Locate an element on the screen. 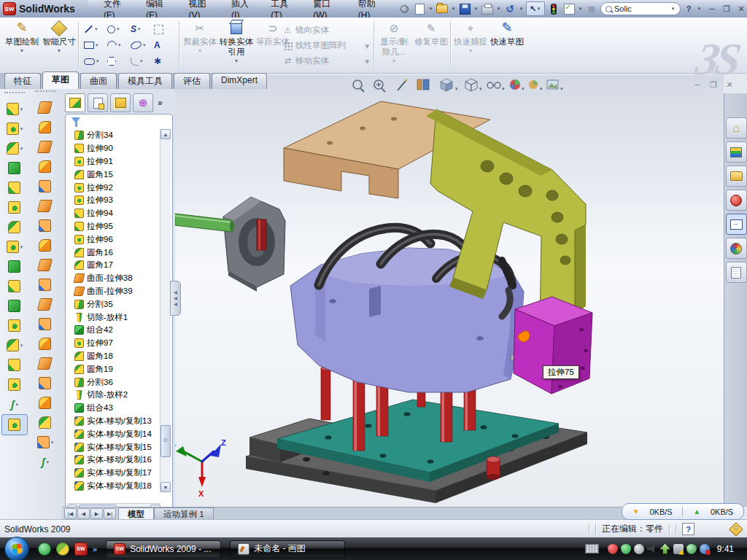 This screenshot has width=747, height=560. help-dropdown: ▾ is located at coordinates (699, 9).